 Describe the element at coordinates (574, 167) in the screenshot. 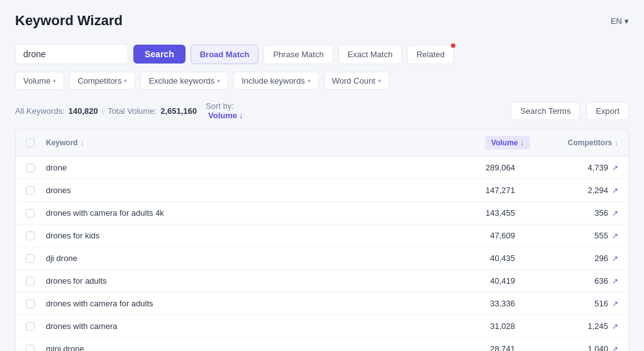

I see `competitors-cell: 4,739 ↗` at that location.